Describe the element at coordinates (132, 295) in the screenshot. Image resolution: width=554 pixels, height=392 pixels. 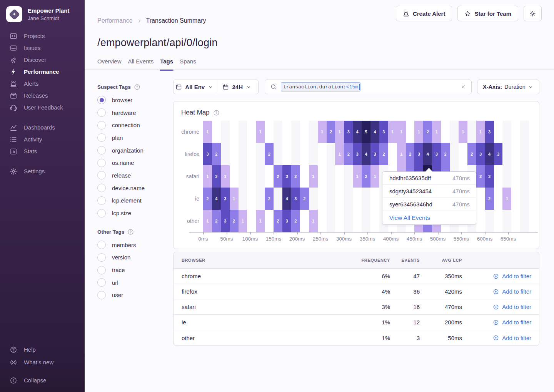
I see `tag-radio-user: user` at that location.